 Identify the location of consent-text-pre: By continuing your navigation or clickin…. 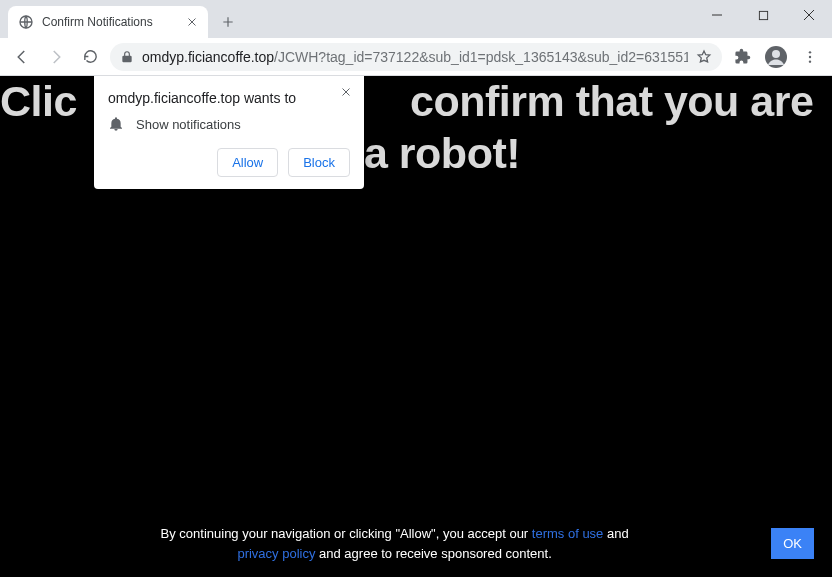
(346, 534).